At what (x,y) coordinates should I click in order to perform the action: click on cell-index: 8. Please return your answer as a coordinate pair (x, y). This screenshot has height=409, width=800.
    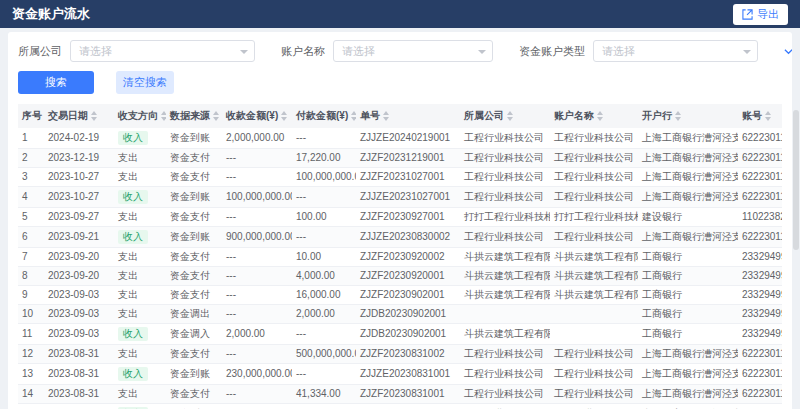
    Looking at the image, I should click on (31, 276).